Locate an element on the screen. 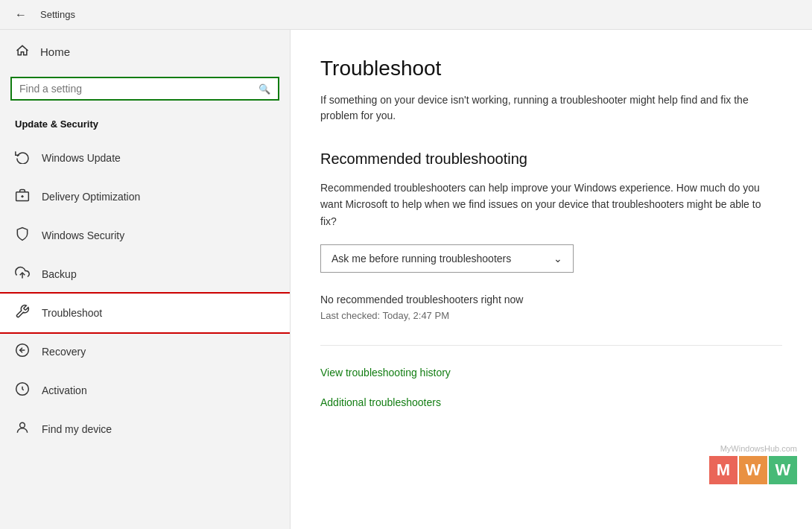 The width and height of the screenshot is (812, 529). update-icon is located at coordinates (22, 158).